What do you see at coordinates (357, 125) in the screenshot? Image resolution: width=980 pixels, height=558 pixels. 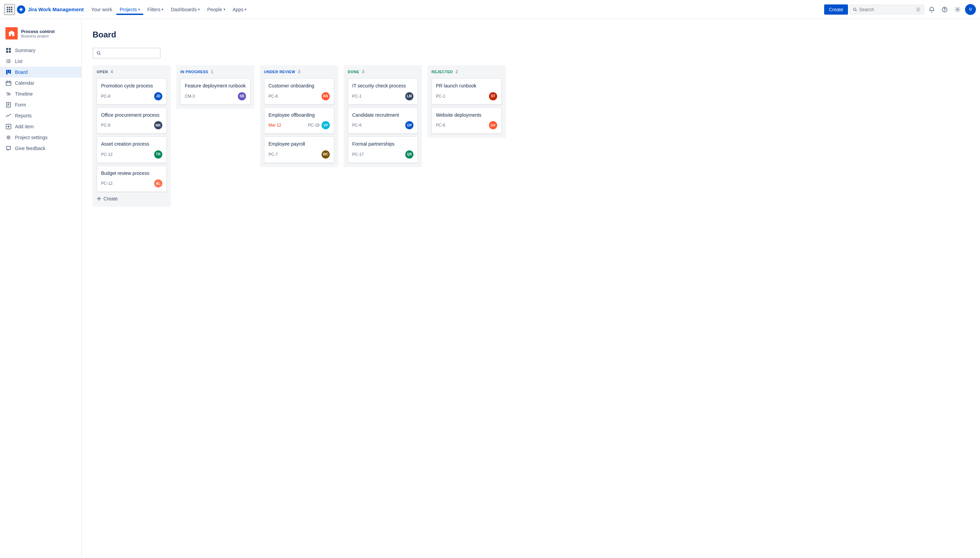 I see `card-id-c10: PC-6` at bounding box center [357, 125].